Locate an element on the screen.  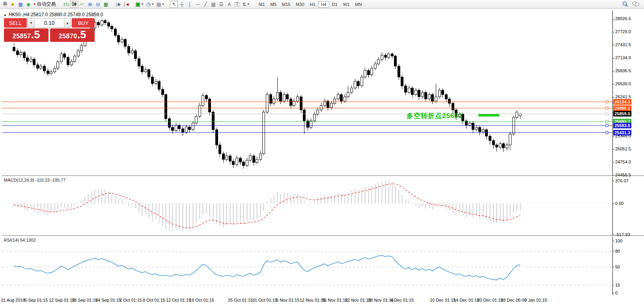
zoom-out-button: ⊖ is located at coordinates (98, 4).